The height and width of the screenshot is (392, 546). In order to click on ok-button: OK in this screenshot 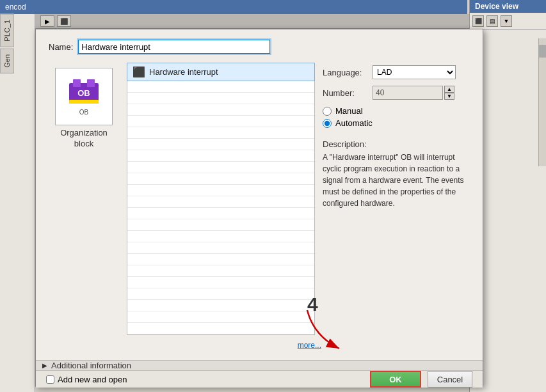, I will do `click(396, 379)`.